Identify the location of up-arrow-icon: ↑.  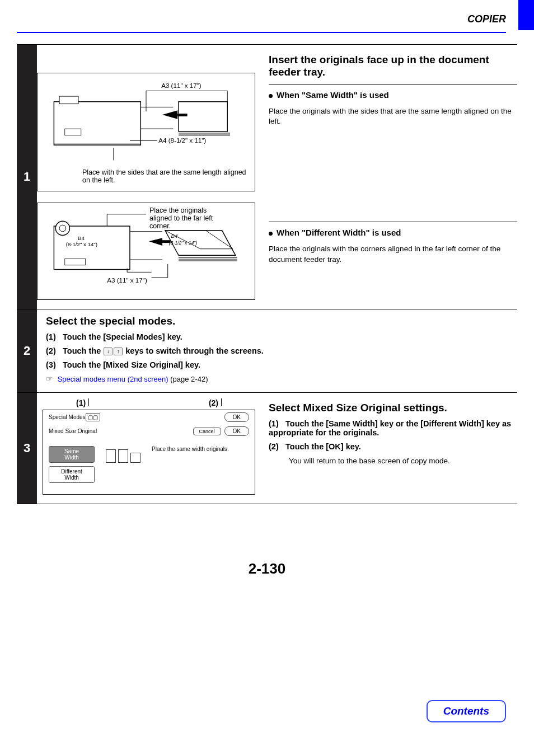
(118, 351).